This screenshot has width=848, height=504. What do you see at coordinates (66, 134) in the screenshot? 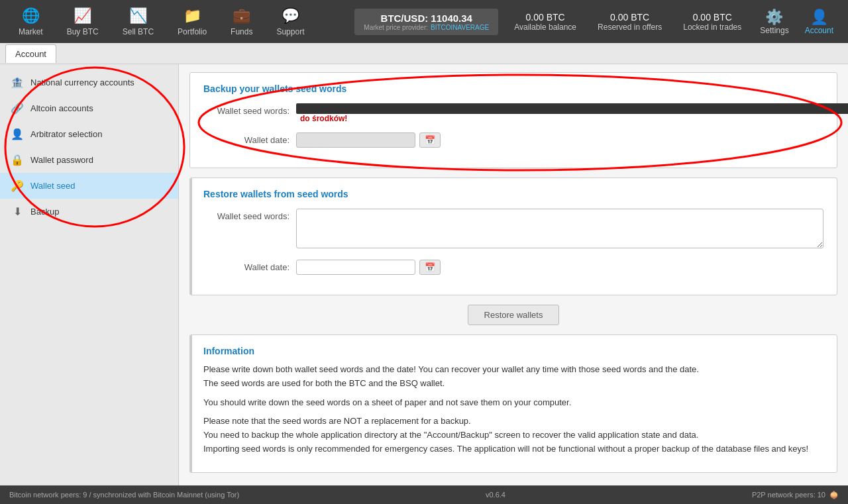
I see `sidebar-label-arbitrator: Arbitrator selection` at bounding box center [66, 134].